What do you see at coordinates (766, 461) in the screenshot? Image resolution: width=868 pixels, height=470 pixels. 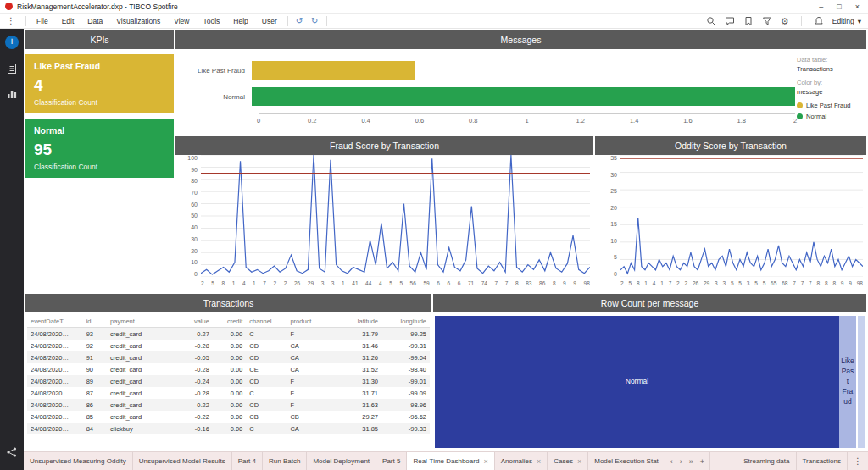 I see `tab-streaming-data: Streaming data` at bounding box center [766, 461].